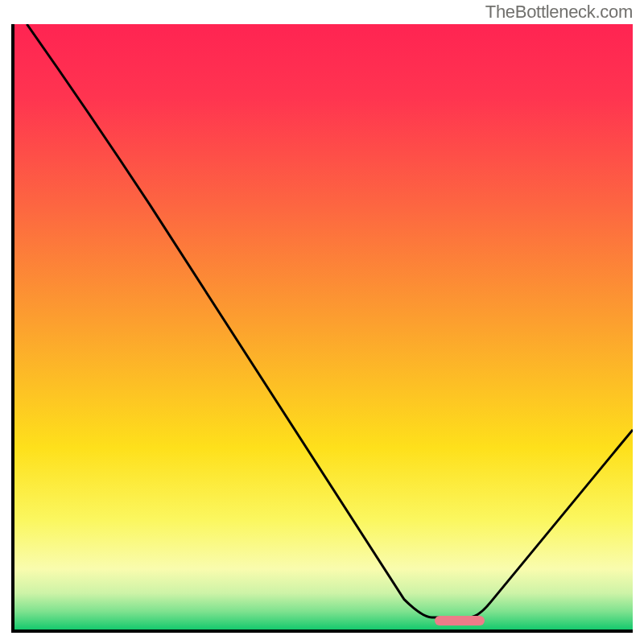 The height and width of the screenshot is (644, 644). I want to click on optimal-range-marker, so click(459, 621).